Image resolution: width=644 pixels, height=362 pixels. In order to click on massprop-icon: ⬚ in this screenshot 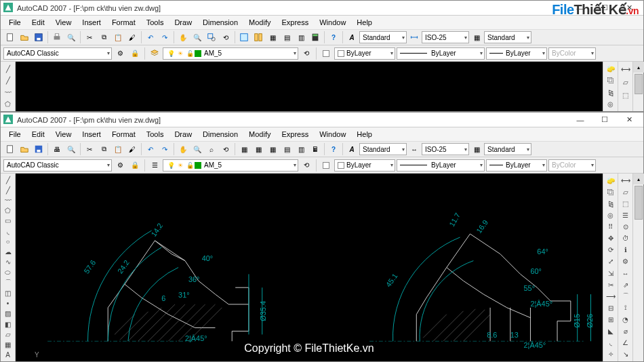, I will do `click(626, 203)`.